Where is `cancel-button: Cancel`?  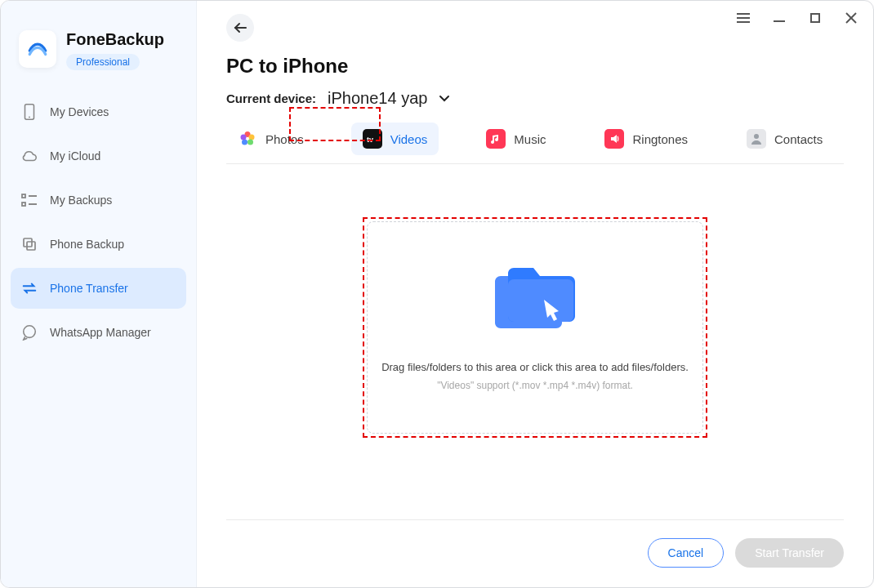
cancel-button: Cancel is located at coordinates (686, 553).